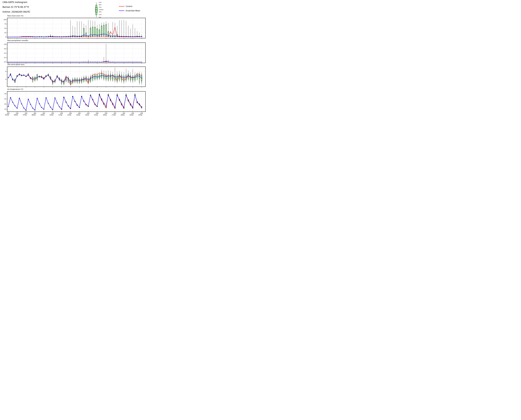 The image size is (521, 420). I want to click on y-tick-label: 75, so click(5, 24).